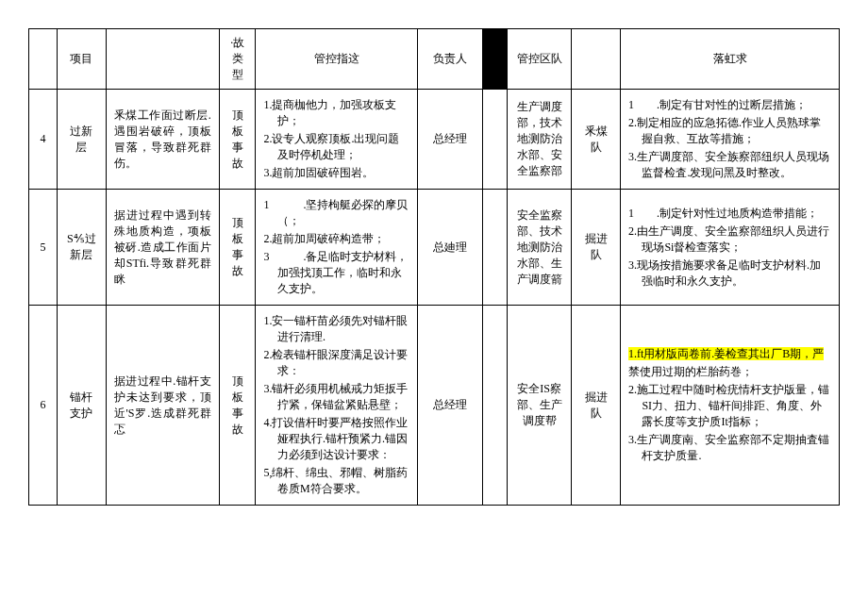  Describe the element at coordinates (162, 247) in the screenshot. I see `cell-desc: 据进过程中遇到转殊地质构造，项板被砑.造成工作面片却STfi.导致群死群眯` at that location.